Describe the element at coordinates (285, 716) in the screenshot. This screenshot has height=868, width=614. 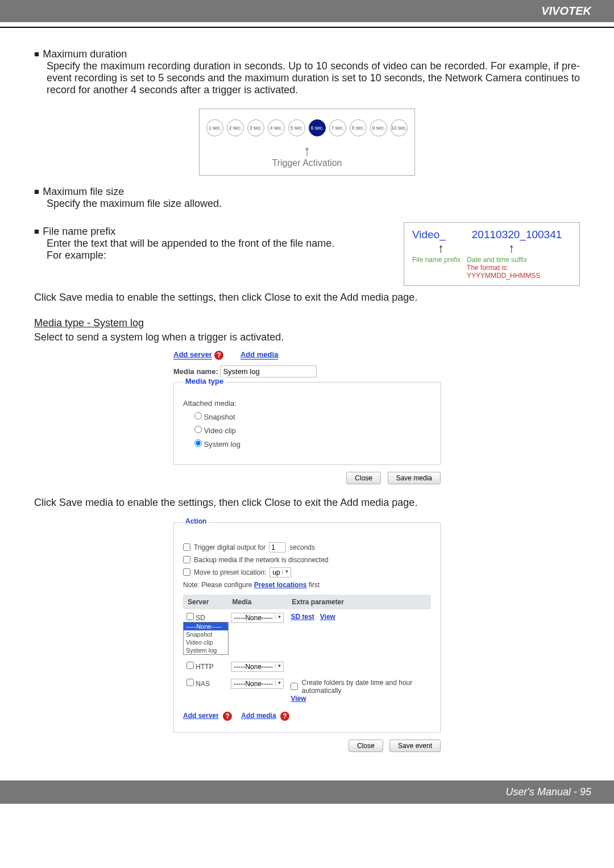
I see `hint-icon-3: ?` at that location.